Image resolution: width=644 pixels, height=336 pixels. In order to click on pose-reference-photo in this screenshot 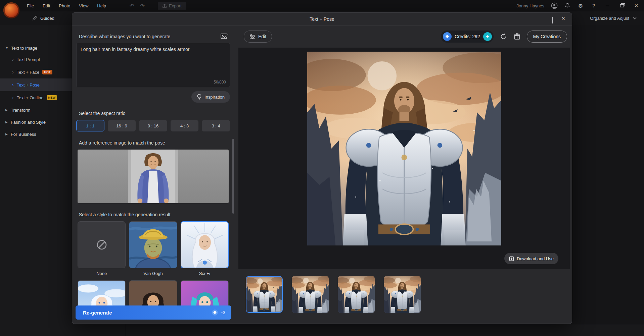, I will do `click(153, 176)`.